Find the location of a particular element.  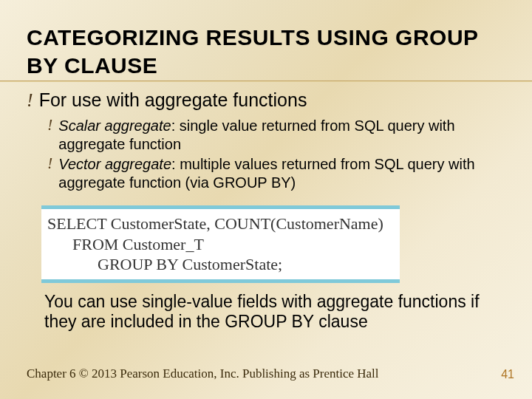

code-line-2: FROM Customer_T is located at coordinates (216, 245).